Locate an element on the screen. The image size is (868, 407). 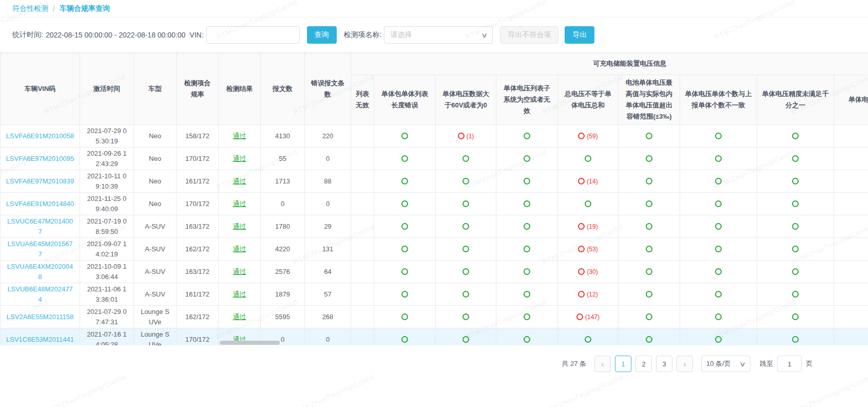
vin-link: LSVFA6E97M2010095 is located at coordinates (40, 158).